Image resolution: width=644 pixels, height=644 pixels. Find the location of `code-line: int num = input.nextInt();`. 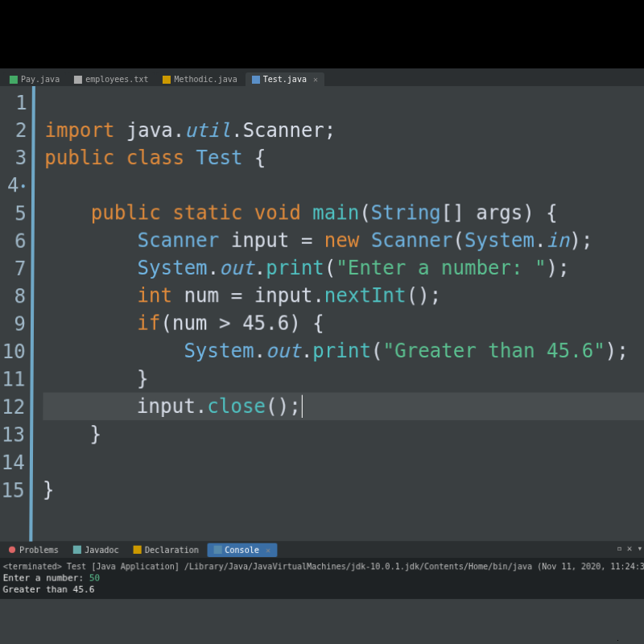

code-line: int num = input.nextInt(); is located at coordinates (344, 295).